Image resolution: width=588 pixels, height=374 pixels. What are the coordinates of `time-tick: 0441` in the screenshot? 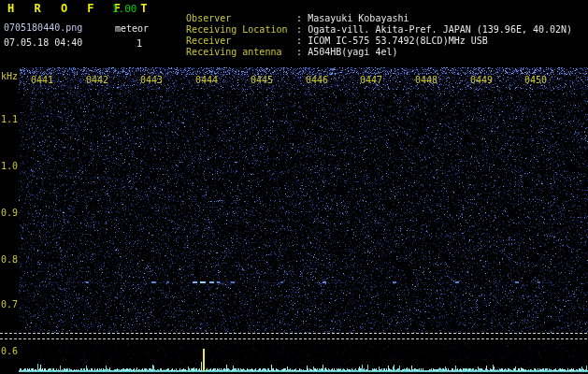 It's located at (42, 80).